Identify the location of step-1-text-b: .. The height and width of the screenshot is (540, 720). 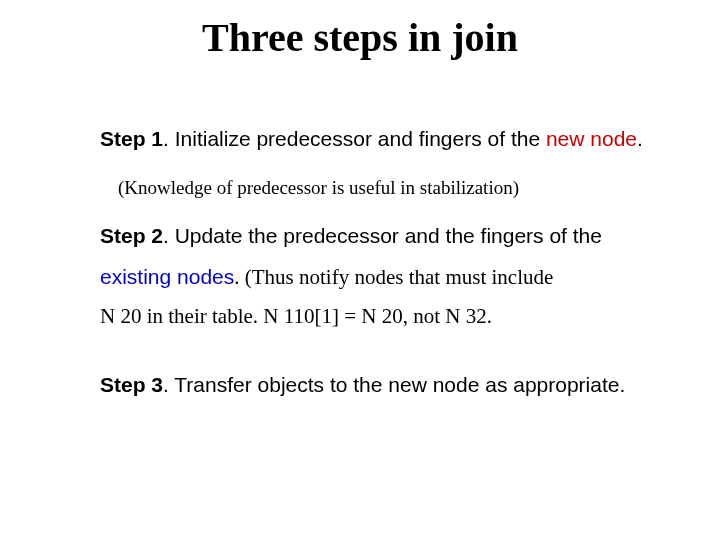
(640, 138).